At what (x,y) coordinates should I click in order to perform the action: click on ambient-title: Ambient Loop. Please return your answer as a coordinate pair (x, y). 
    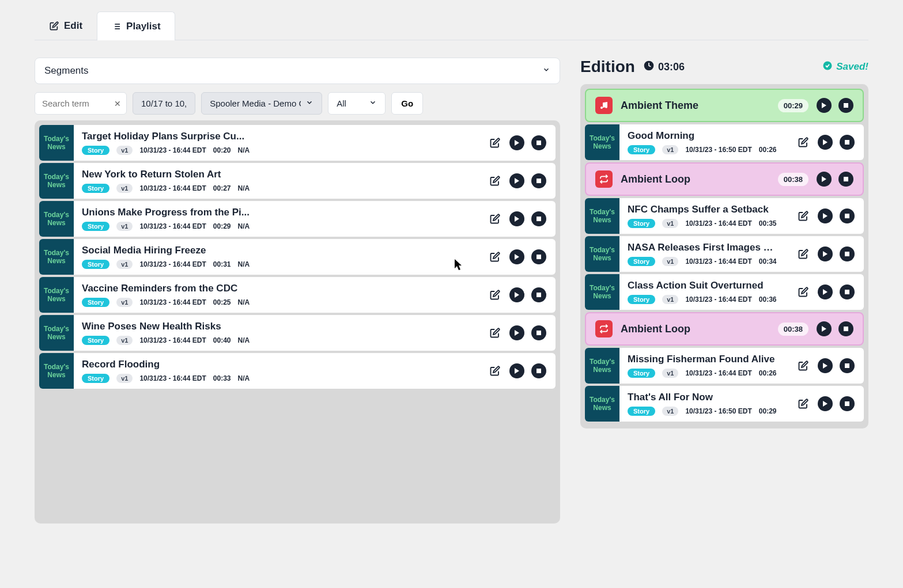
    Looking at the image, I should click on (696, 329).